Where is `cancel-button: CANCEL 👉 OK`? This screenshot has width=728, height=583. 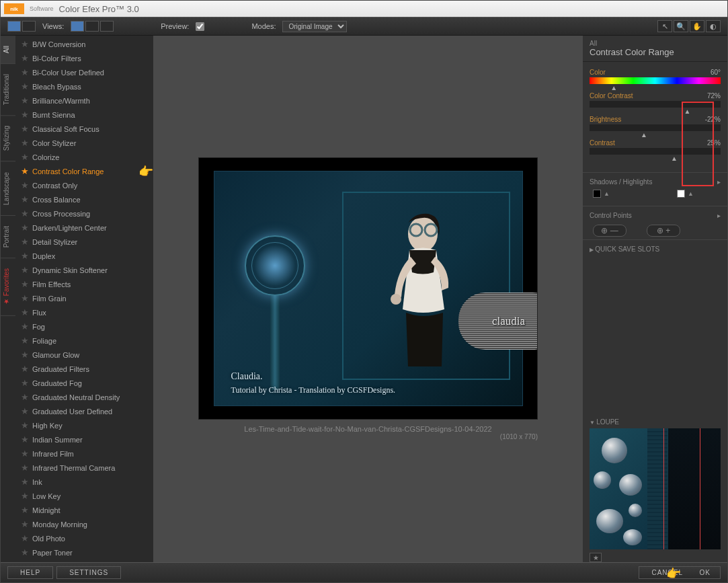
cancel-button: CANCEL 👉 OK is located at coordinates (680, 573).